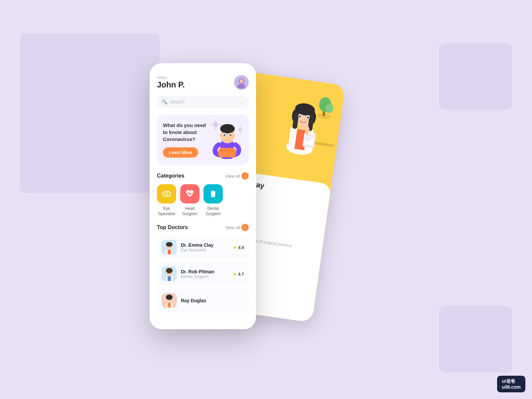  I want to click on rating-value-rob: 4.7, so click(241, 274).